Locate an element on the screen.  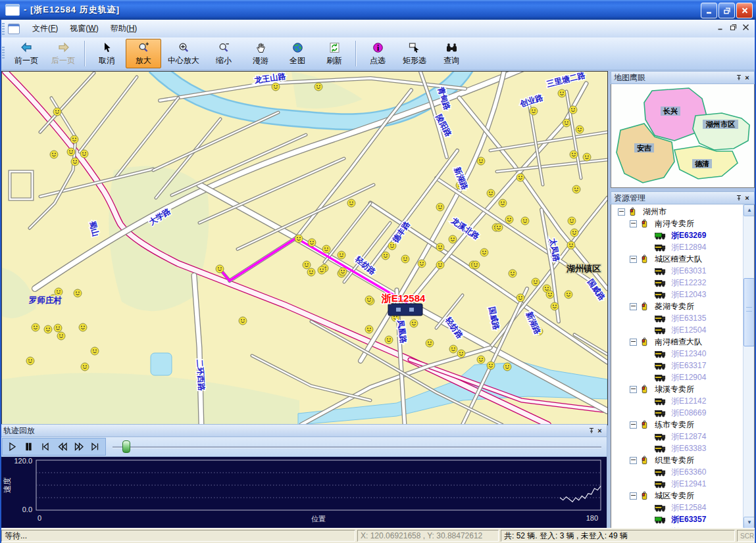
tree-item-vehicle: 浙E12232 is located at coordinates (678, 283).